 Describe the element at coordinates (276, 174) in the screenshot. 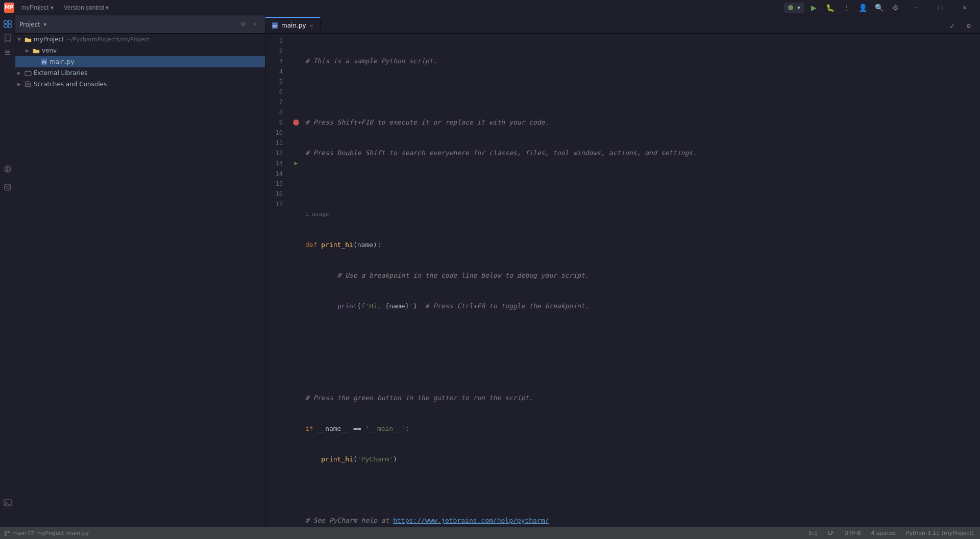

I see `line-num-14: 14` at that location.